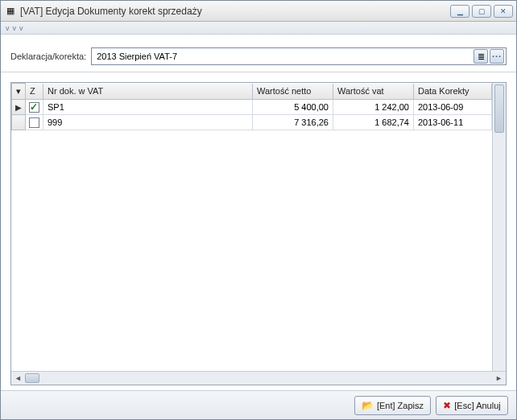 This screenshot has width=517, height=420. Describe the element at coordinates (258, 378) in the screenshot. I see `scrollbar-track` at that location.